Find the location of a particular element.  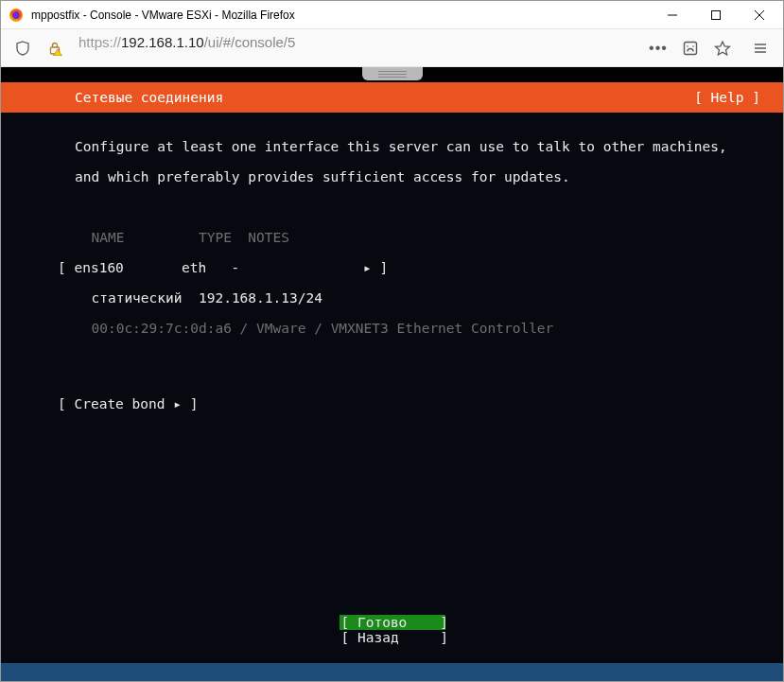

bookmark-star-icon is located at coordinates (723, 48).